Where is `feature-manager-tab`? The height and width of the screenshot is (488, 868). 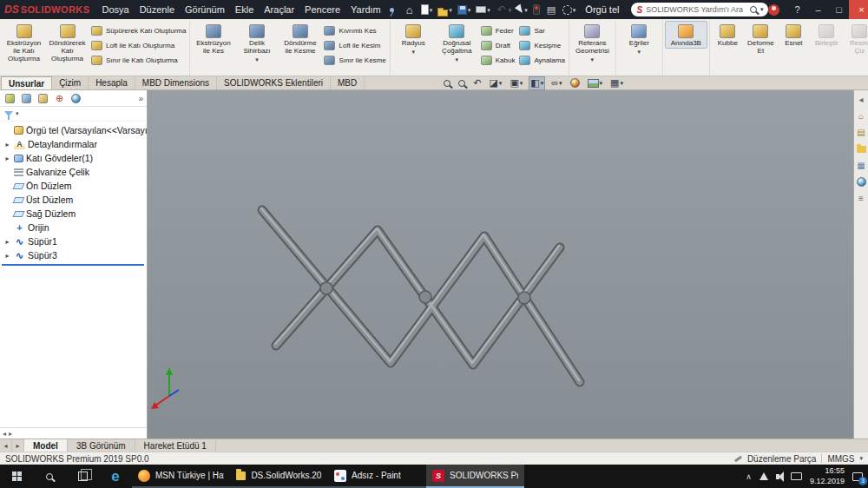
feature-manager-tab is located at coordinates (10, 99).